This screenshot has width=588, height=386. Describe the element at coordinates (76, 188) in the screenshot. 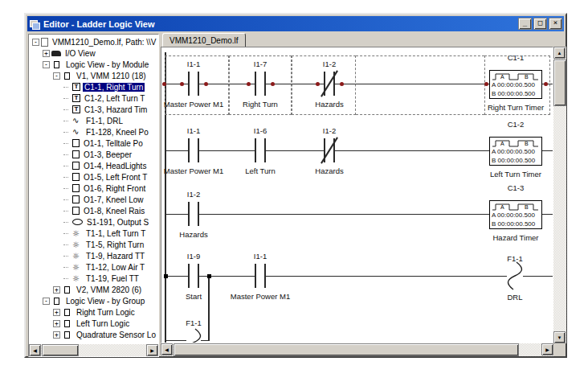

I see `output-icon` at that location.